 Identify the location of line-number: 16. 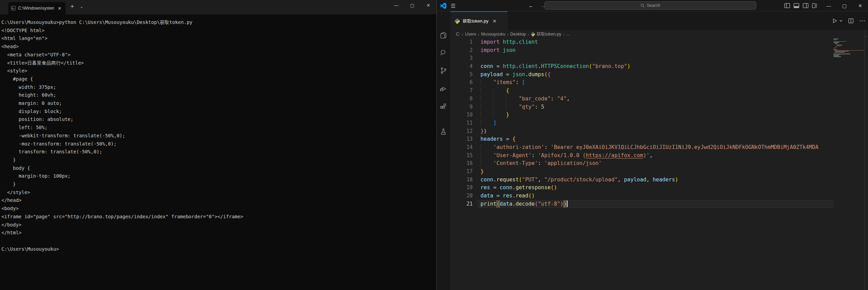
(461, 164).